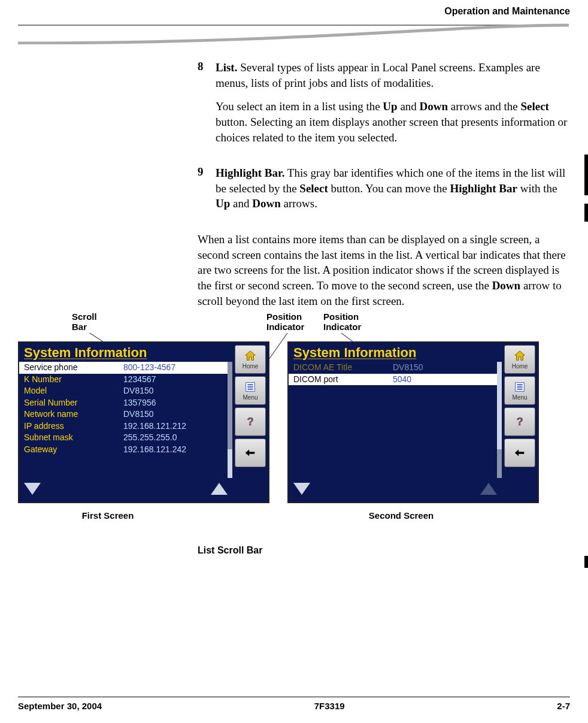 This screenshot has width=588, height=723. Describe the element at coordinates (173, 450) in the screenshot. I see `row-value: 192.168.121.242` at that location.